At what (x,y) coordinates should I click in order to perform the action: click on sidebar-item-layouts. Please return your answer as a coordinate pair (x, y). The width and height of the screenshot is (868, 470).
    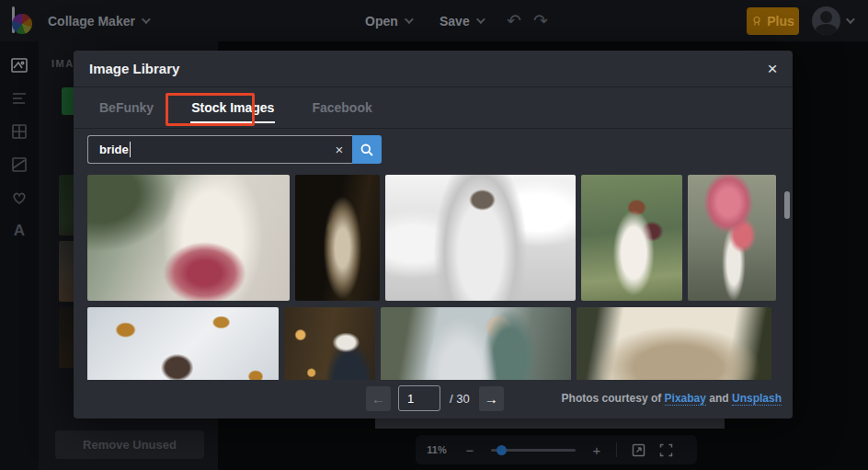
    Looking at the image, I should click on (19, 132).